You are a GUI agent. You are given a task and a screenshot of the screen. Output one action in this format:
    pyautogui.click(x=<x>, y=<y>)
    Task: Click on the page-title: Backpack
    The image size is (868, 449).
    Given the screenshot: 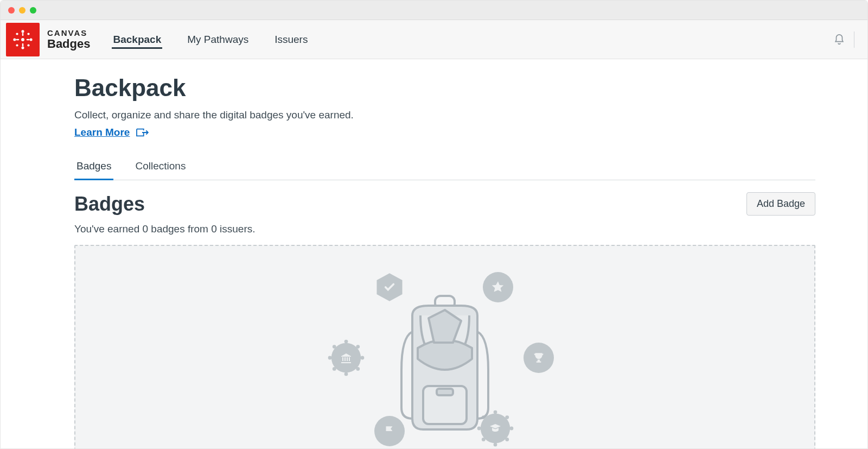 What is the action you would take?
    pyautogui.click(x=445, y=88)
    